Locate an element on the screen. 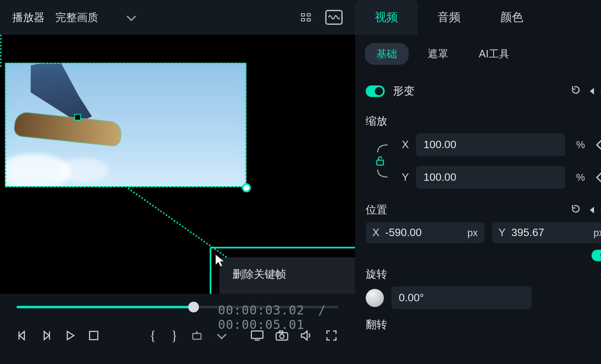  quality-value: 完整画质 is located at coordinates (77, 17).